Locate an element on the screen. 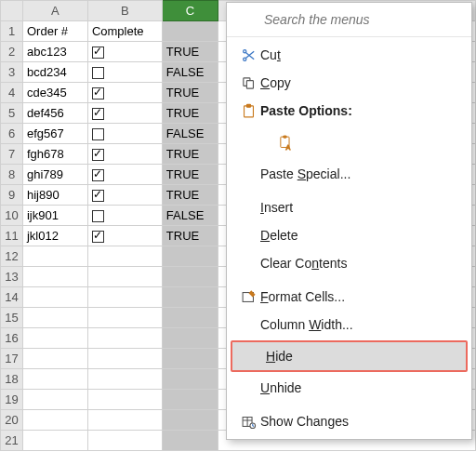  row-header: 11 is located at coordinates (12, 236).